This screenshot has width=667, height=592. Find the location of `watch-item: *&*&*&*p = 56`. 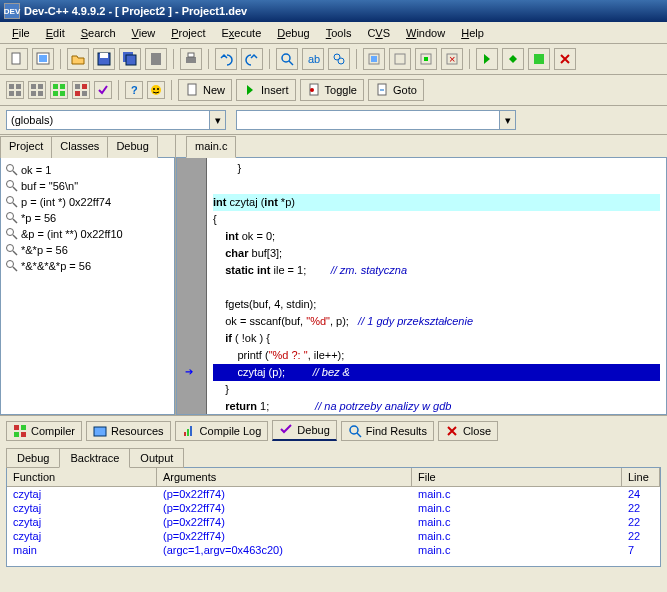

watch-item: *&*&*&*p = 56 is located at coordinates (88, 266).